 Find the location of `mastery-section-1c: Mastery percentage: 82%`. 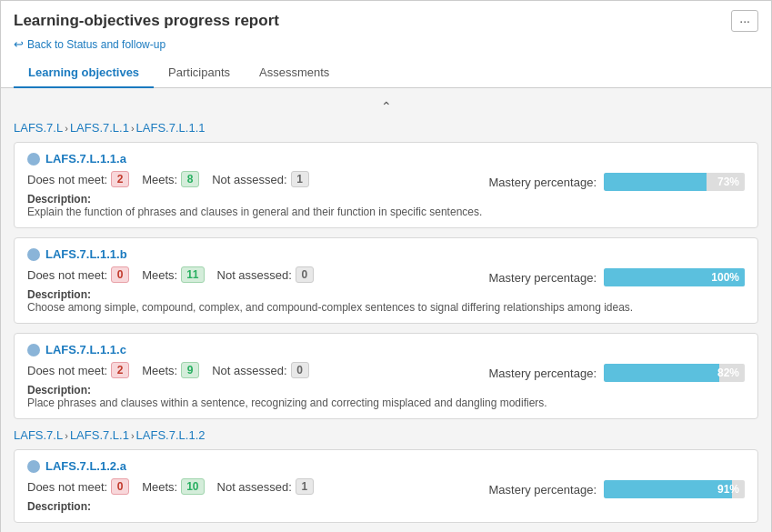

mastery-section-1c: Mastery percentage: 82% is located at coordinates (617, 373).